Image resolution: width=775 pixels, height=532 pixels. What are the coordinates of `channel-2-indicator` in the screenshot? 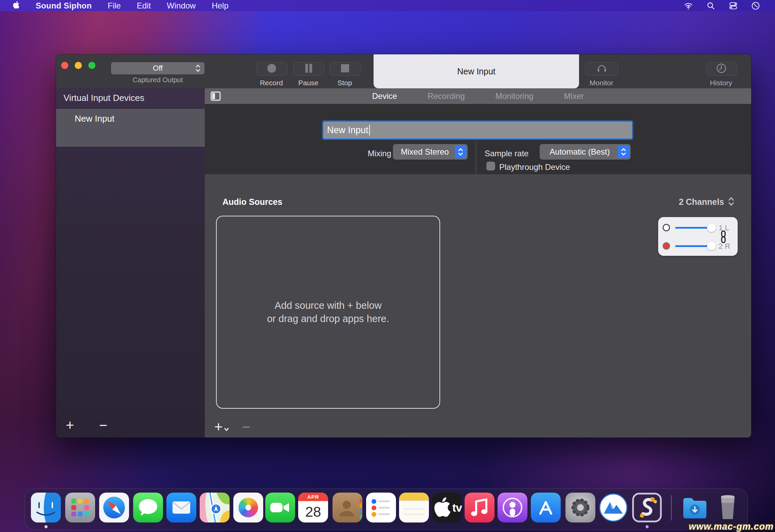 It's located at (666, 246).